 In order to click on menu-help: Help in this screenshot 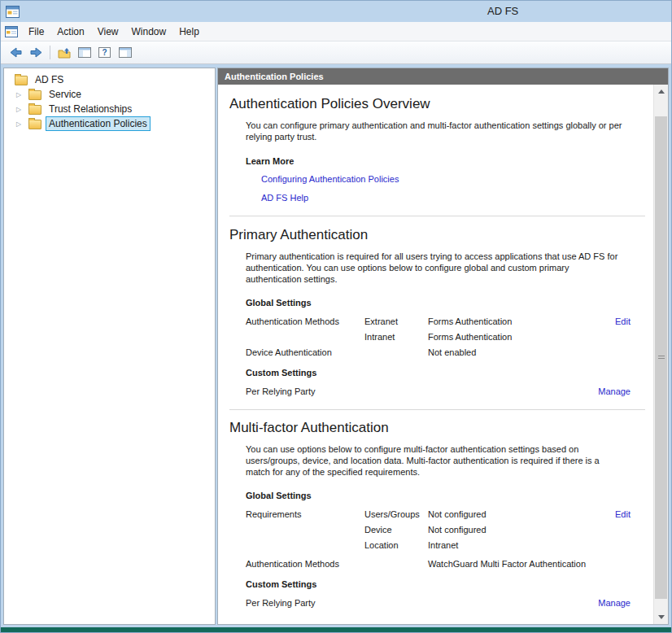, I will do `click(189, 31)`.